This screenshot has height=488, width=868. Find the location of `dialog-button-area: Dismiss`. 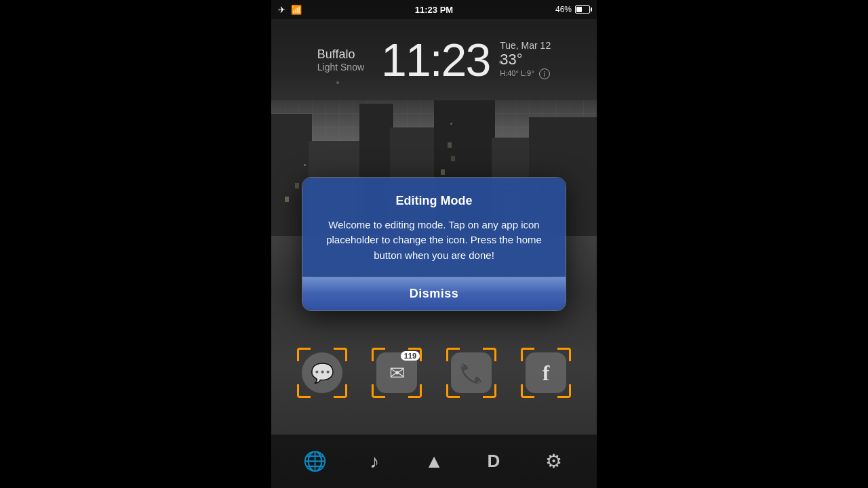

dialog-button-area: Dismiss is located at coordinates (434, 293).